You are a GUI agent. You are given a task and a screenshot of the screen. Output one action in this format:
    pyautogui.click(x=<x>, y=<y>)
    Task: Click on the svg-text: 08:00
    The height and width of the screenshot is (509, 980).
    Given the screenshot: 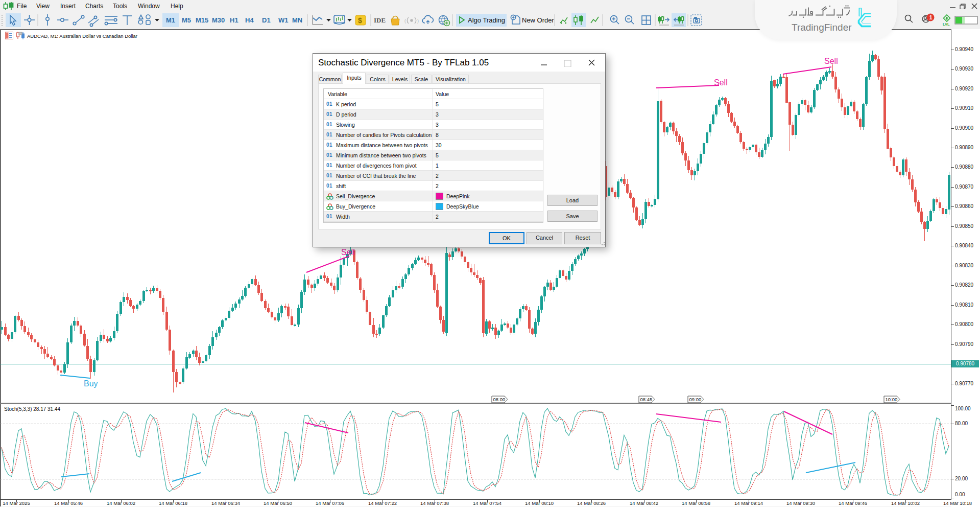 What is the action you would take?
    pyautogui.click(x=499, y=400)
    